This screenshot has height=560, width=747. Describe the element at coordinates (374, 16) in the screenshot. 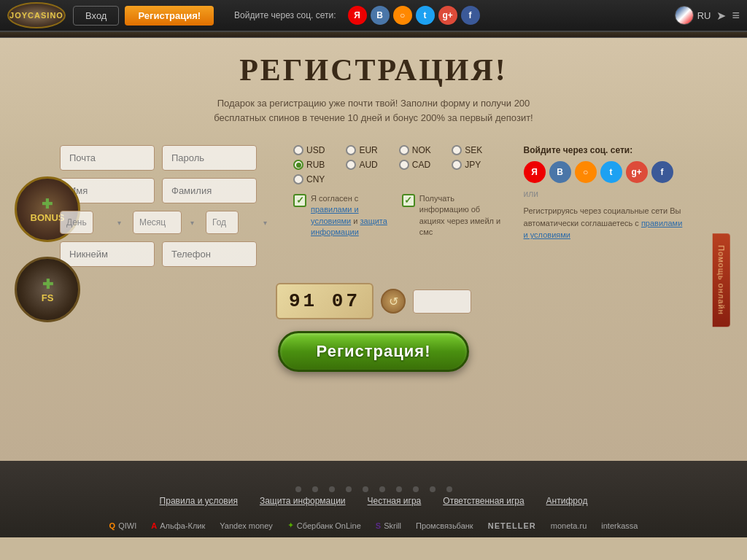

I see `header-nav: Вход Регистрация! Войдите через соц. сет…` at that location.